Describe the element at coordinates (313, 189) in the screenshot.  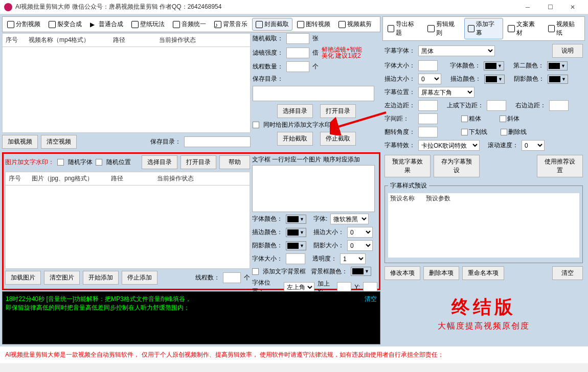
I see `wm-text-input` at that location.